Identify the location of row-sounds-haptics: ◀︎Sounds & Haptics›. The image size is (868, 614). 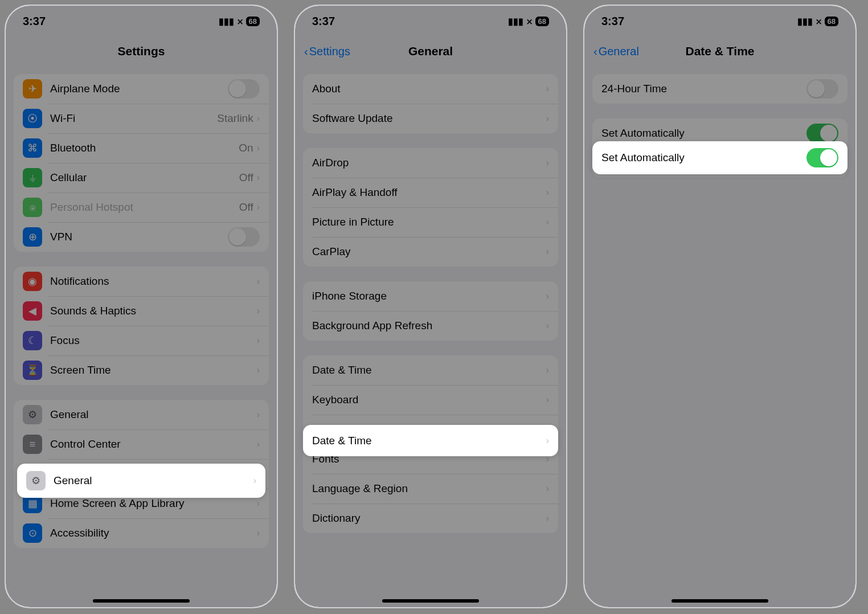
(141, 311).